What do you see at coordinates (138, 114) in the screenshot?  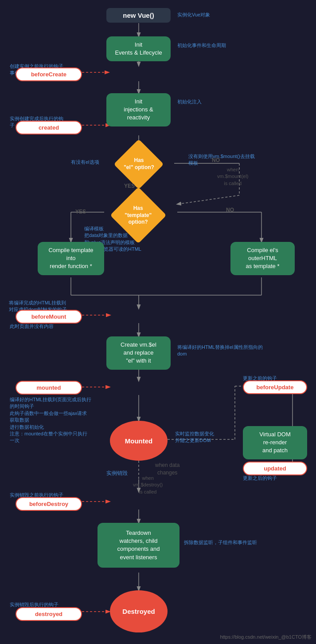 I see `init-injections-line2: injections & reactivity` at bounding box center [138, 114].